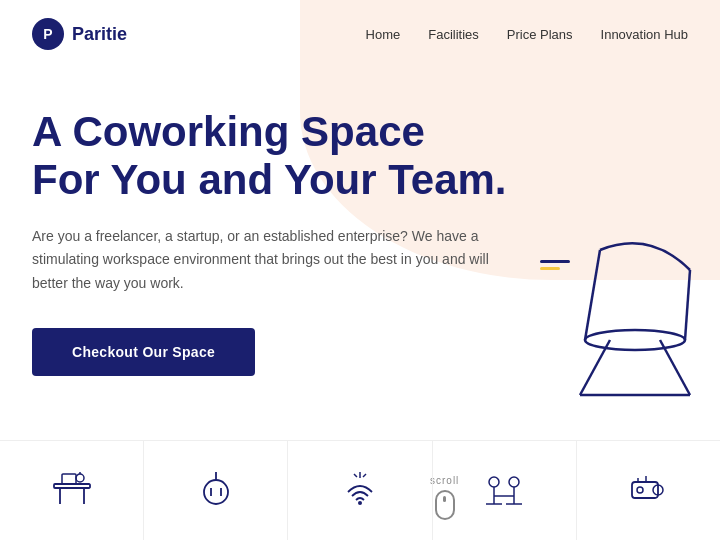 The height and width of the screenshot is (540, 720). I want to click on feature-power, so click(216, 490).